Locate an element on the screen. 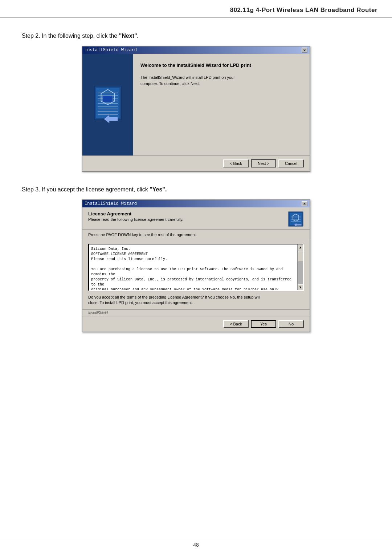 The height and width of the screenshot is (555, 392). step2-dialog-title: InstallShield Wizard is located at coordinates (111, 50).